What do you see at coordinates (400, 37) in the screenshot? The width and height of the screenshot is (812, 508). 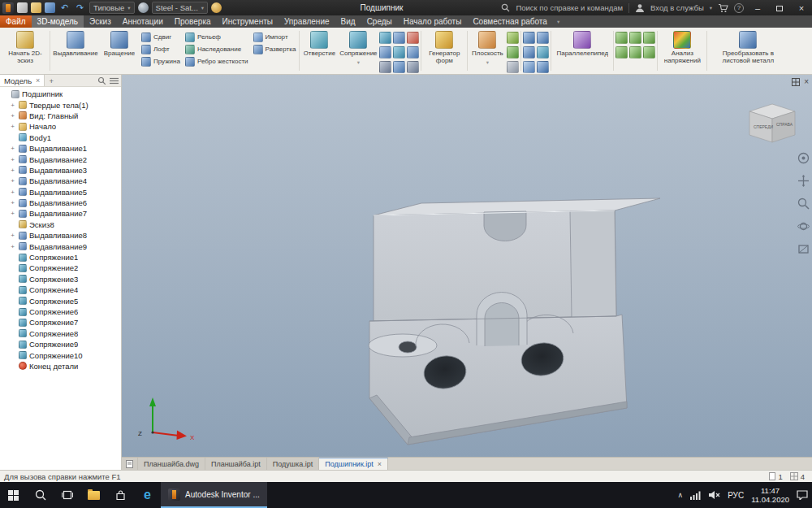 I see `split-icon` at bounding box center [400, 37].